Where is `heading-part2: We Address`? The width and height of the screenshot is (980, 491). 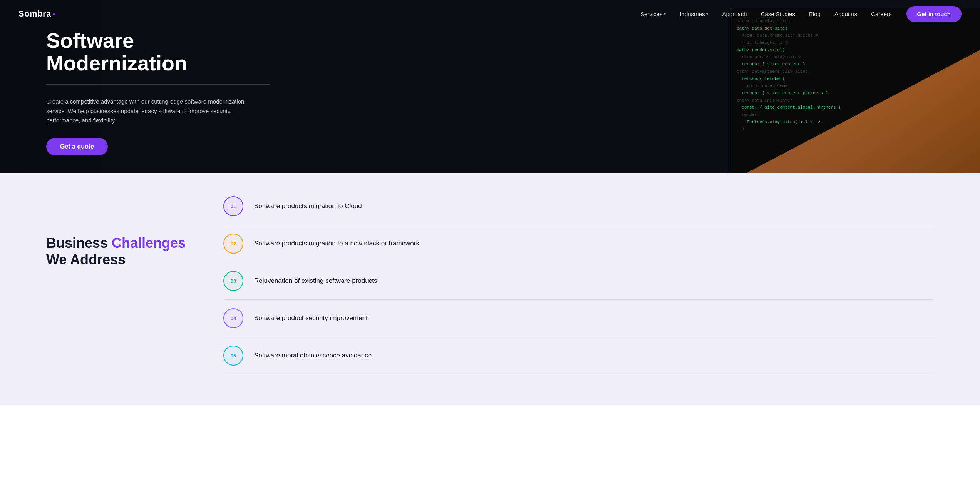 heading-part2: We Address is located at coordinates (86, 259).